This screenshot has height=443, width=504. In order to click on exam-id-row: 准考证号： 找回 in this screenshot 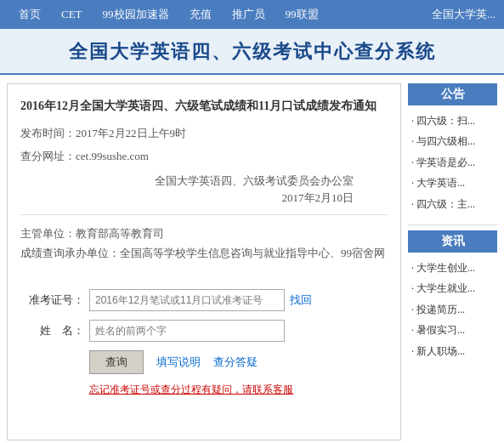, I will do `click(204, 300)`.